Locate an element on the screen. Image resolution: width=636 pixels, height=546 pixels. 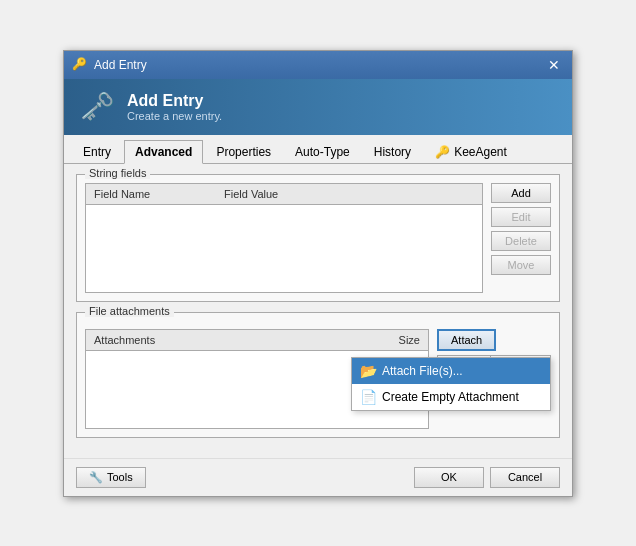
edit-button: Edit is located at coordinates (521, 217).